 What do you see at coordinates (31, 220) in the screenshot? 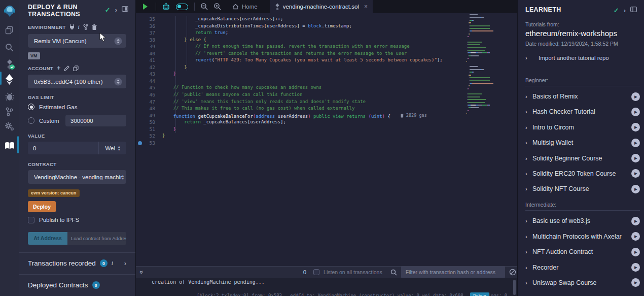
I see `publish-ipfs-checkbox` at bounding box center [31, 220].